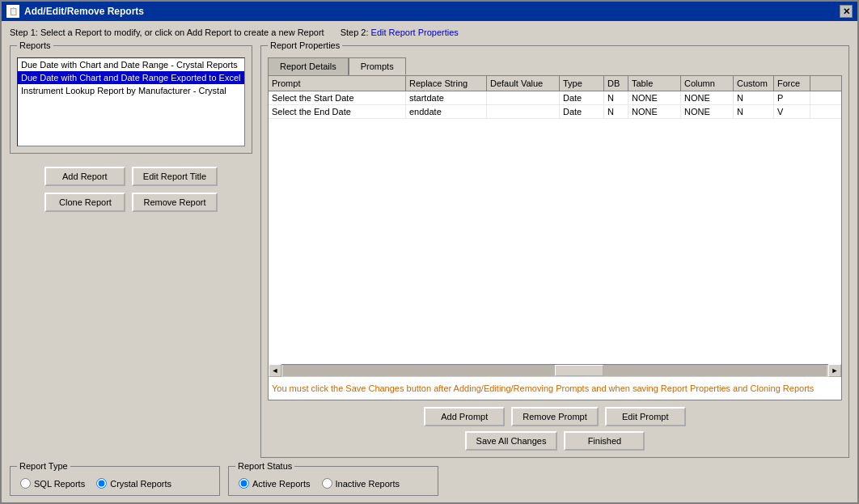 The height and width of the screenshot is (504, 859). Describe the element at coordinates (265, 466) in the screenshot. I see `report-status-label: Report Status` at that location.